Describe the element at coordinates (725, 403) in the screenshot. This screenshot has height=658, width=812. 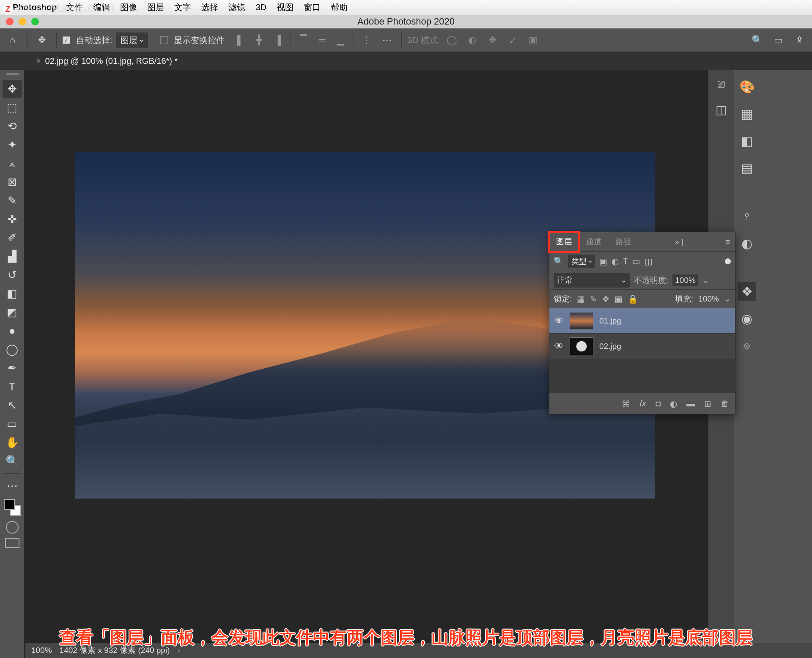
I see `delete-layer-icon: 🗑` at that location.